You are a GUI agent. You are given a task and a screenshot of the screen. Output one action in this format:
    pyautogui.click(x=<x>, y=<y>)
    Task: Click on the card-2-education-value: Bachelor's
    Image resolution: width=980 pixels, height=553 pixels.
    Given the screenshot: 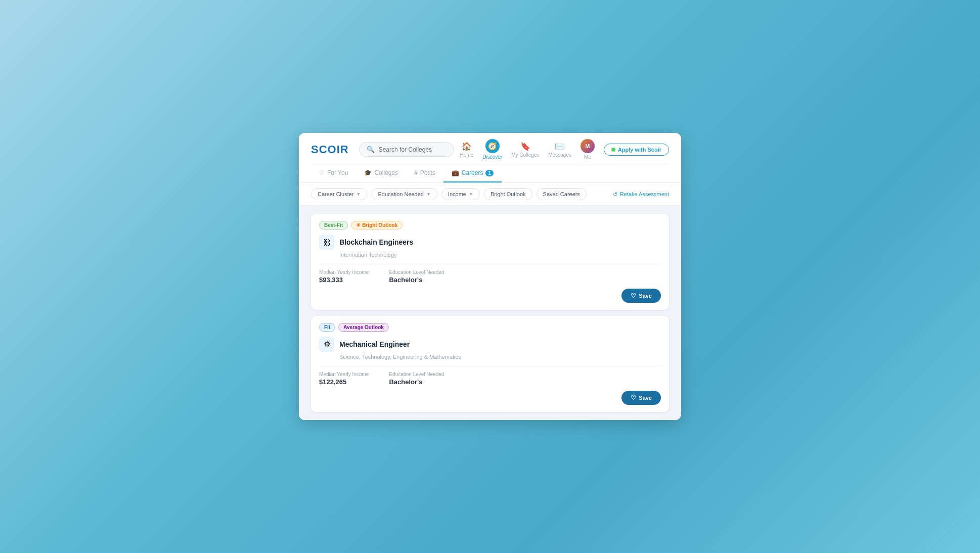 What is the action you would take?
    pyautogui.click(x=417, y=382)
    